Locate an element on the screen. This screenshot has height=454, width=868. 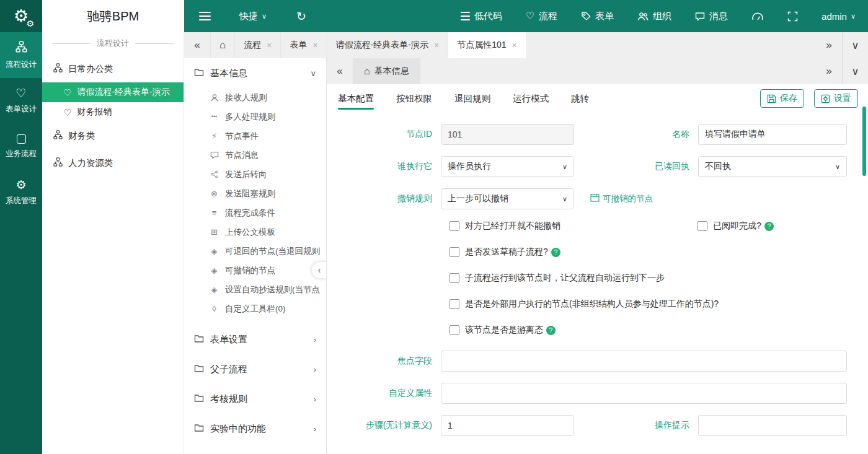
app-logo: ⚙ ⚙ is located at coordinates (21, 16).